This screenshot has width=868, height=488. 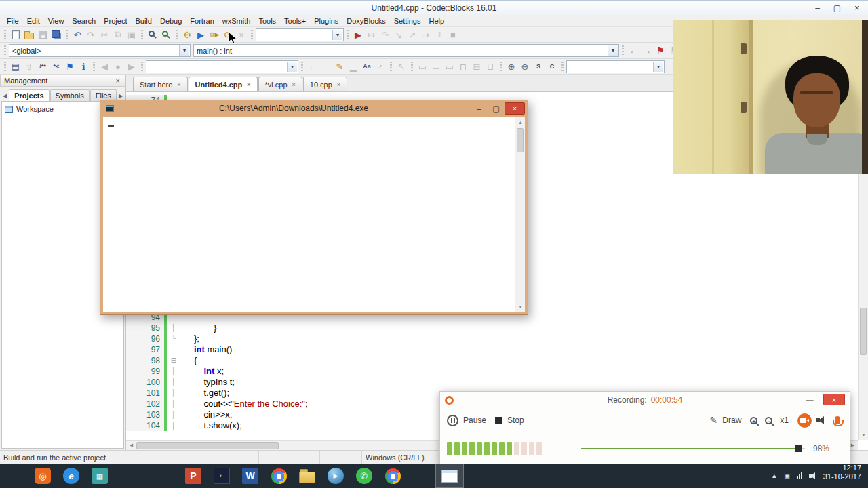 What do you see at coordinates (426, 35) in the screenshot?
I see `next-instruction-button: ⇢` at bounding box center [426, 35].